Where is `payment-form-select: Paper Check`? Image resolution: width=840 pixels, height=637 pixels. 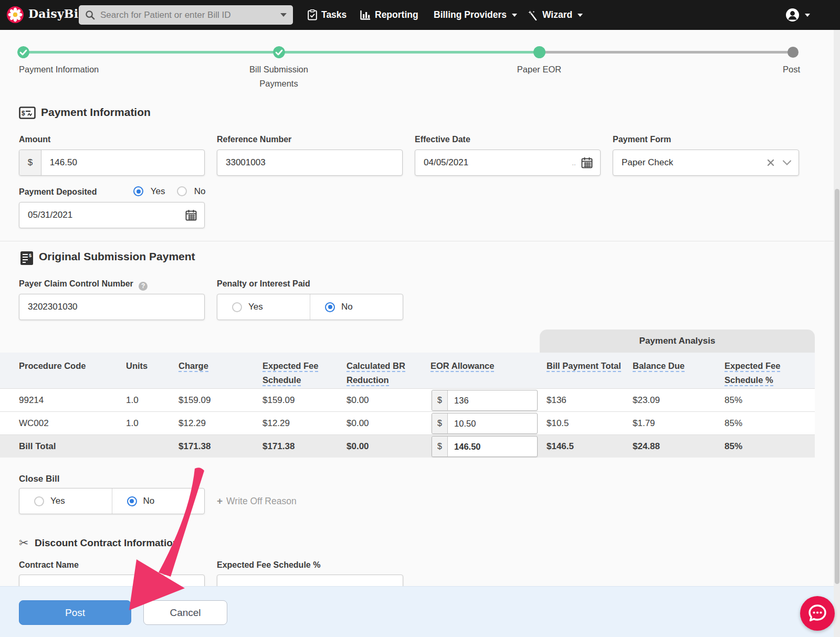
payment-form-select: Paper Check is located at coordinates (706, 163).